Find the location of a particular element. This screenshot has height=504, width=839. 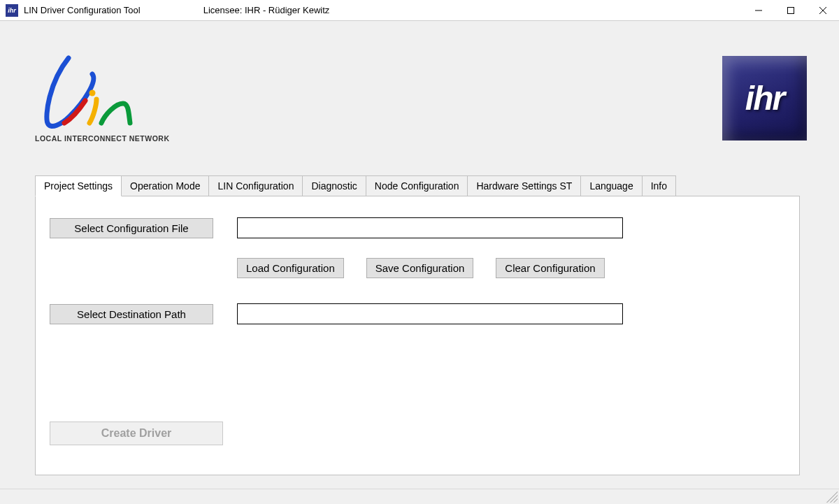

tab-label: Diagnostic is located at coordinates (334, 186).